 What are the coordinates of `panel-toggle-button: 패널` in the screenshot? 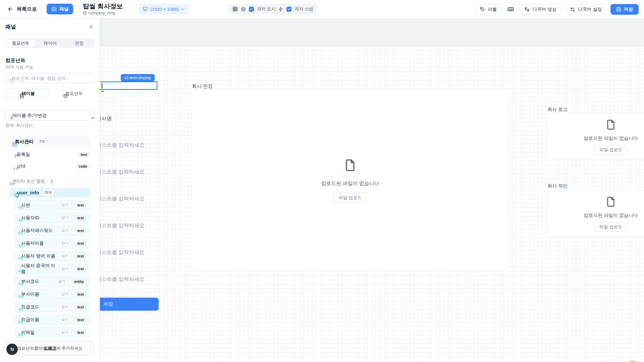 It's located at (60, 9).